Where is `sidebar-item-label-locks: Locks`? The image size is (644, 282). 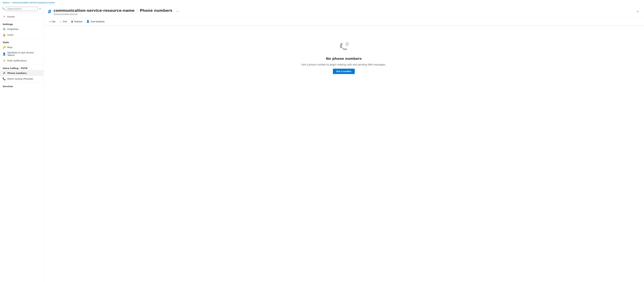 sidebar-item-label-locks: Locks is located at coordinates (10, 35).